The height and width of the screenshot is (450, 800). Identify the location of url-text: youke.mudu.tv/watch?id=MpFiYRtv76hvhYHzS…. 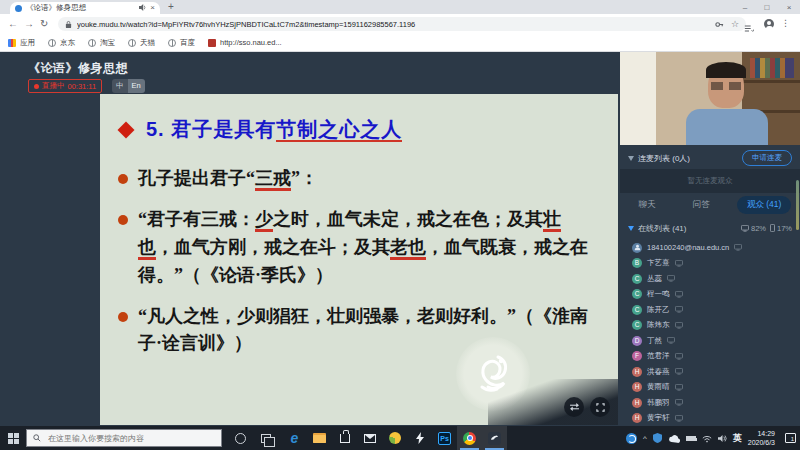
(394, 24).